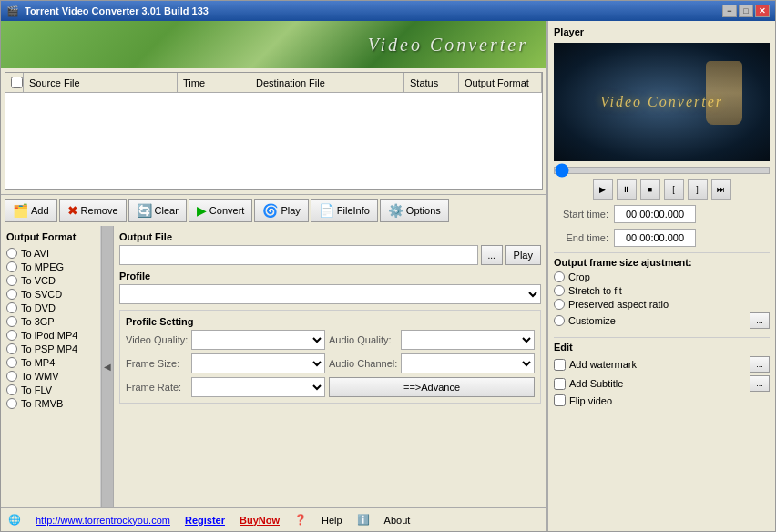 The height and width of the screenshot is (532, 776). I want to click on stretch-radio, so click(559, 291).